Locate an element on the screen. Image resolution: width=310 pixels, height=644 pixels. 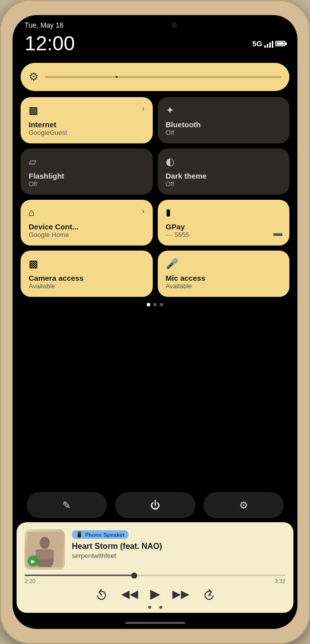
forward30-button: 30 is located at coordinates (209, 594).